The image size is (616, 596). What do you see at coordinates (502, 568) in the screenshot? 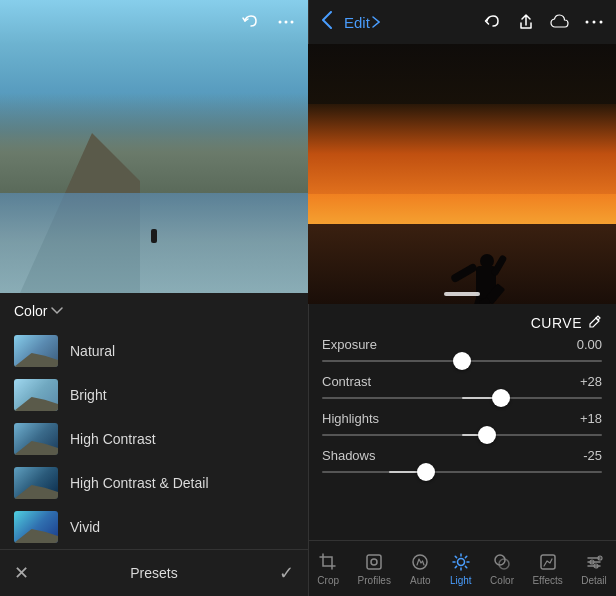
I see `tab-color: Color` at bounding box center [502, 568].